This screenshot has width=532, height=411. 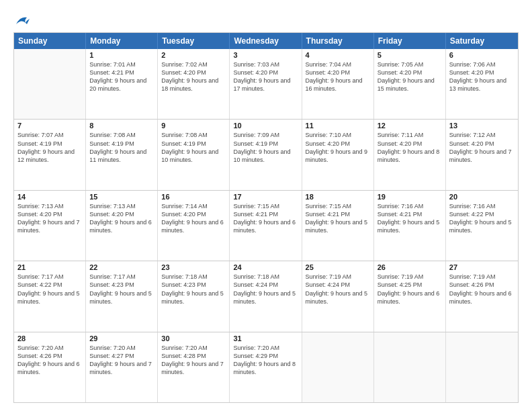 What do you see at coordinates (122, 55) in the screenshot?
I see `day-number: 1` at bounding box center [122, 55].